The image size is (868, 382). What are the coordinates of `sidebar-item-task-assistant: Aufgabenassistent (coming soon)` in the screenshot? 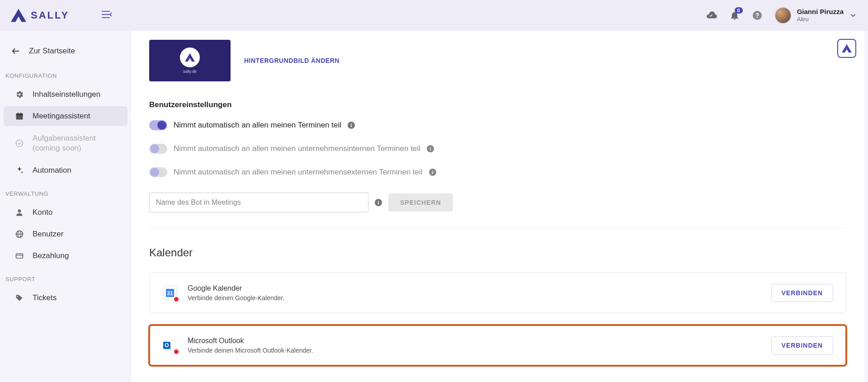 It's located at (66, 143).